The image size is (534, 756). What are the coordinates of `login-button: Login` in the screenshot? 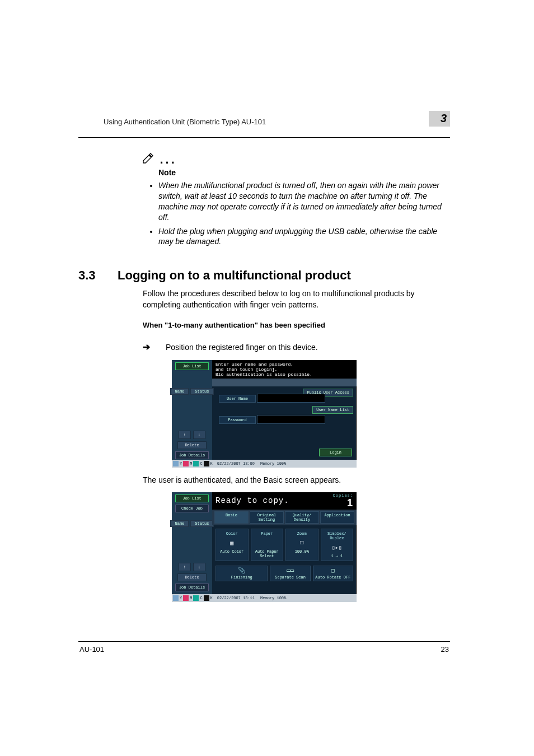 It's located at (336, 452).